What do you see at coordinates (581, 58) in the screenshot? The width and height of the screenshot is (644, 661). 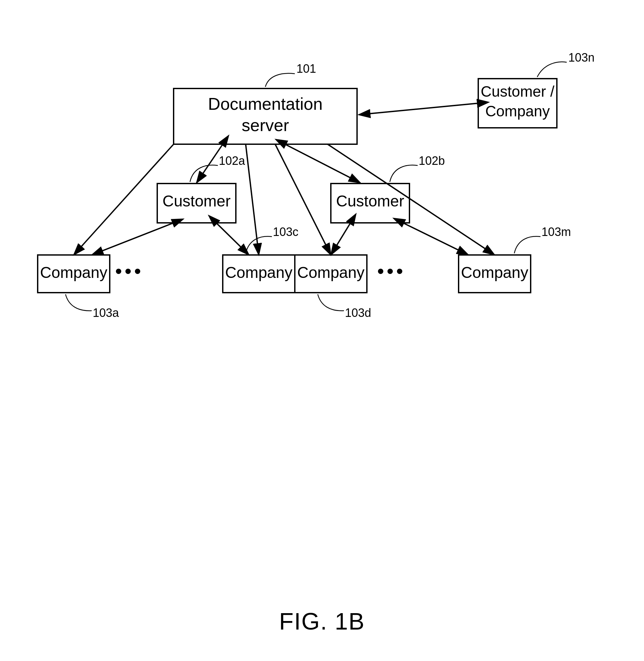 I see `ref-103n: 103n` at bounding box center [581, 58].